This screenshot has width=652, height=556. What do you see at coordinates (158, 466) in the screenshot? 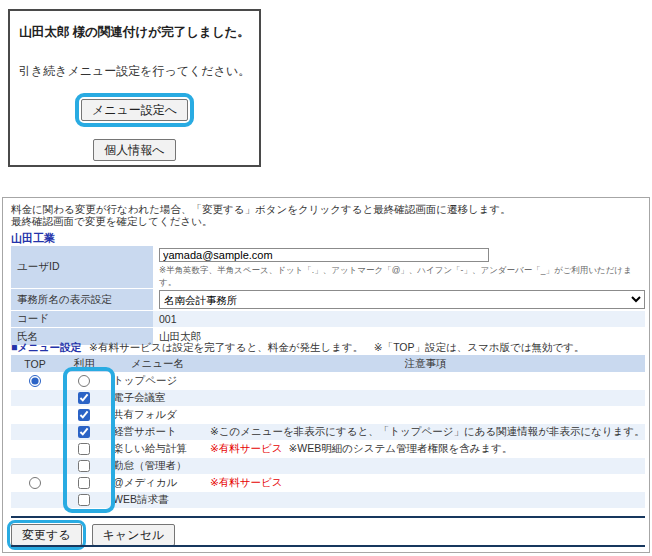
I see `menu-name: 勤怠（管理者）` at bounding box center [158, 466].